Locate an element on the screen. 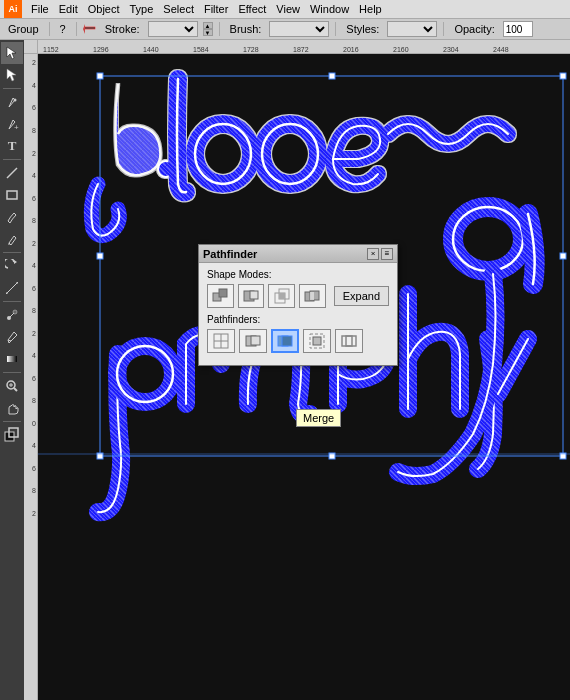 Image resolution: width=570 pixels, height=700 pixels. shape-modes-label: Shape Modes: is located at coordinates (298, 274).